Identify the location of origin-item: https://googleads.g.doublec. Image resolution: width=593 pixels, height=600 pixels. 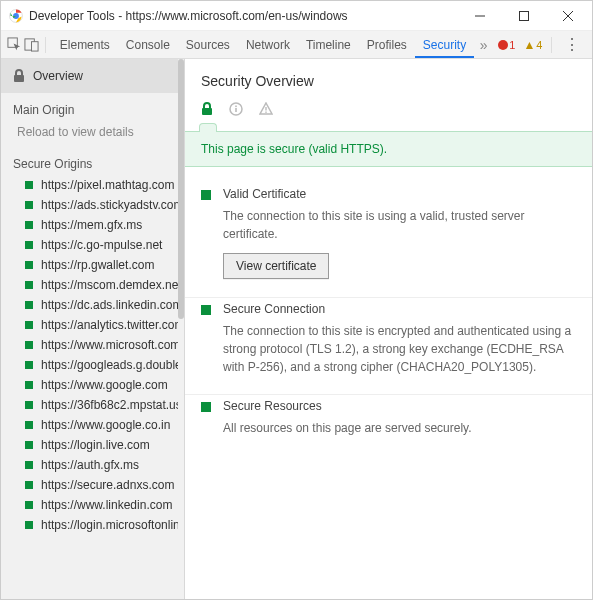
(90, 365).